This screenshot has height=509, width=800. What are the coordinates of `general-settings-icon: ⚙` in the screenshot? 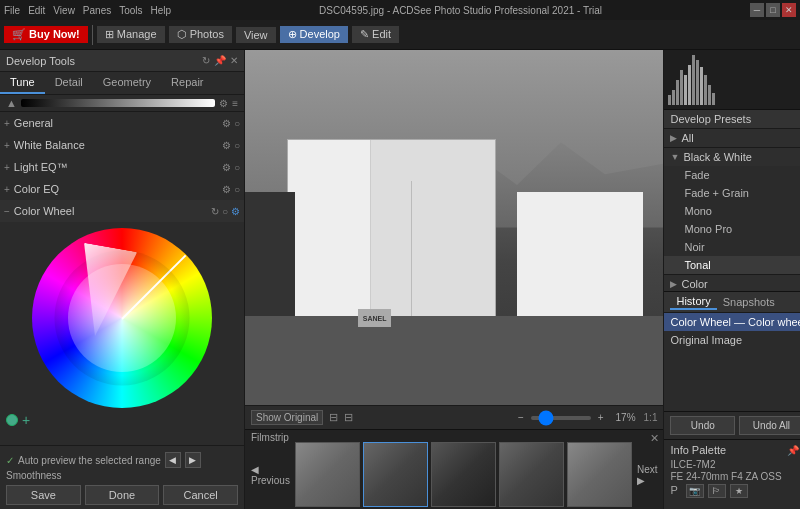 It's located at (226, 124).